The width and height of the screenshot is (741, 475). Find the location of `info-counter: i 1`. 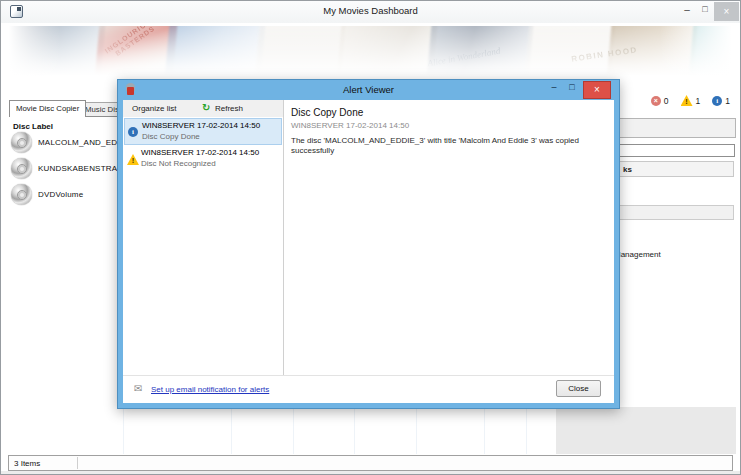

info-counter: i 1 is located at coordinates (721, 101).